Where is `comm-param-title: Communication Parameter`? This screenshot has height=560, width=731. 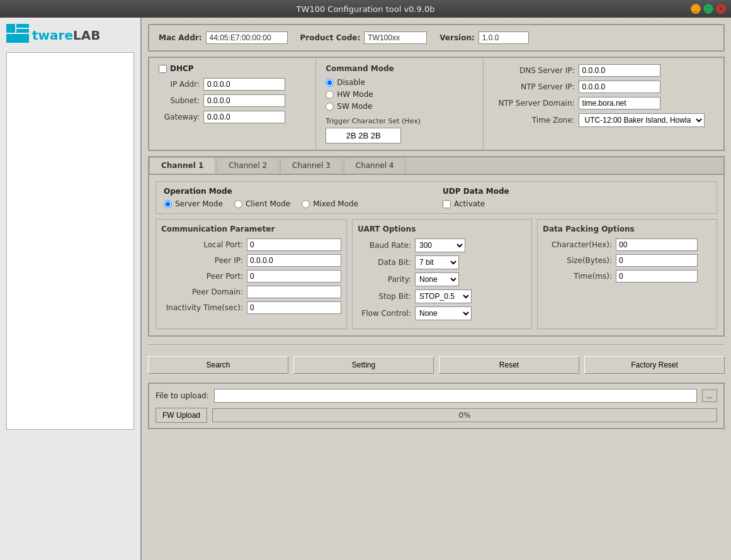 comm-param-title: Communication Parameter is located at coordinates (251, 229).